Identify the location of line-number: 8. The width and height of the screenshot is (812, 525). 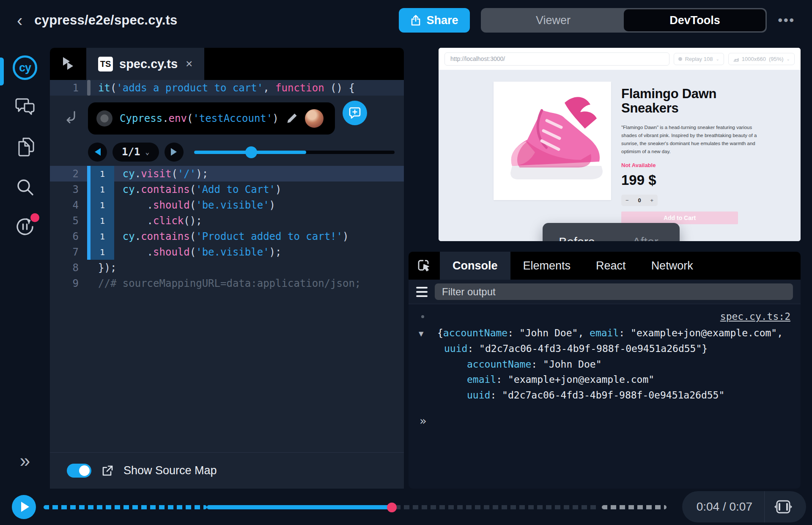
(69, 268).